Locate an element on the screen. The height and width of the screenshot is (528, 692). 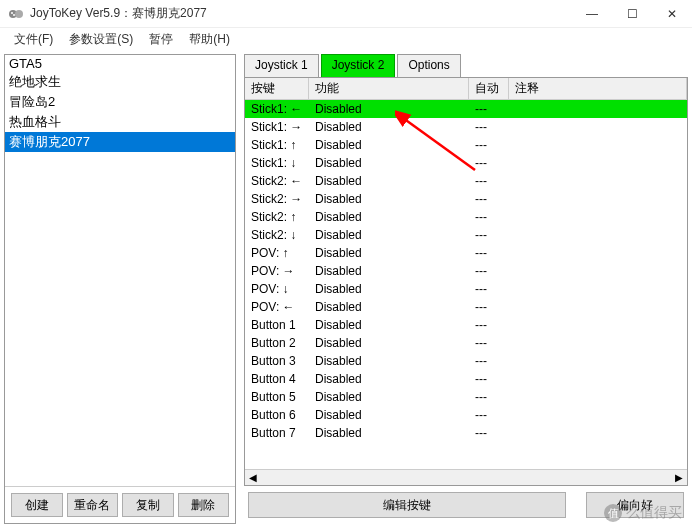
cell-button: Button 2 is located at coordinates (277, 343).